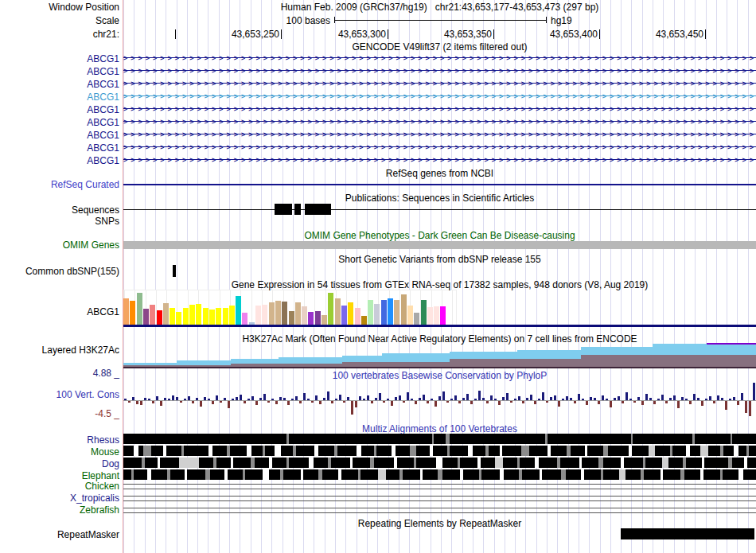  I want to click on track-title-phylop: 100 vertebrates Basewise Conservation by…, so click(439, 376).